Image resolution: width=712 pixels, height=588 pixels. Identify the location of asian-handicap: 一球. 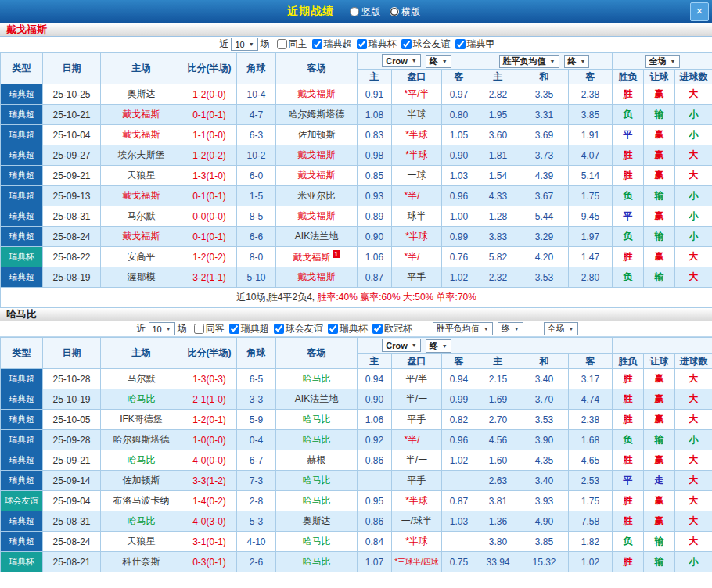
(417, 176).